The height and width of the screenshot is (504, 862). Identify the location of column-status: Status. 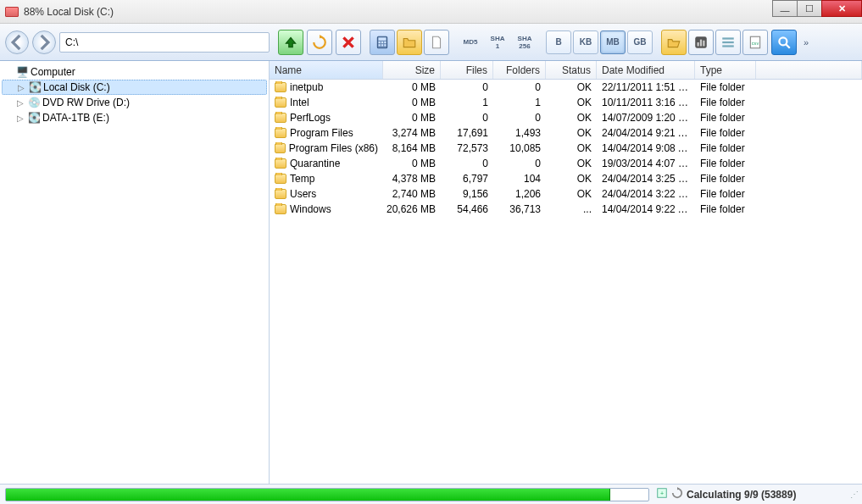
(571, 69).